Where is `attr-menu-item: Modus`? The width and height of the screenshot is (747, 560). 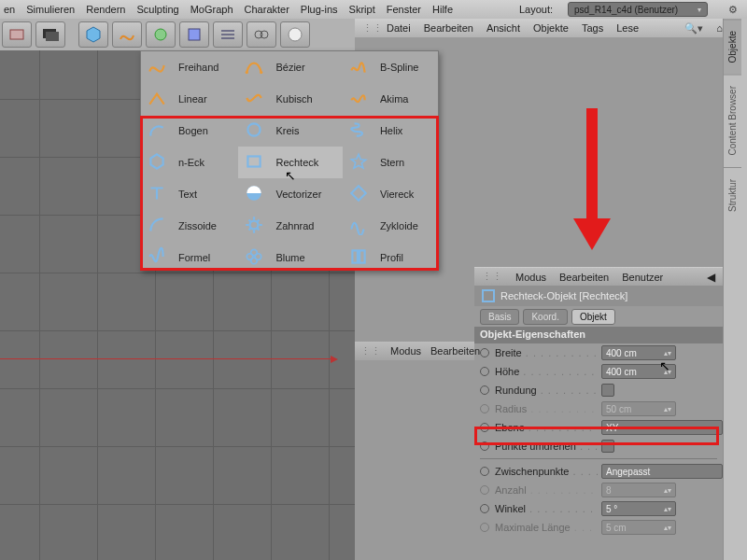
attr-menu-item: Modus is located at coordinates (530, 277).